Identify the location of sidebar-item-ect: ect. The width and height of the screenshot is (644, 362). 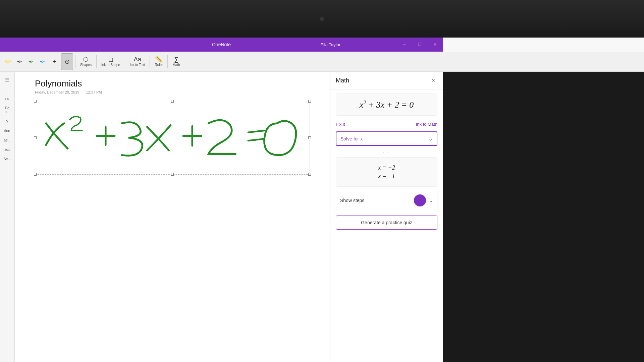
(7, 149).